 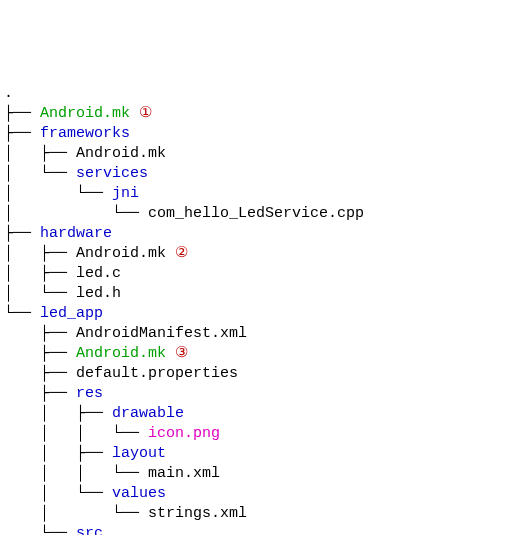 I want to click on tree-row: │ └── services, so click(x=254, y=174).